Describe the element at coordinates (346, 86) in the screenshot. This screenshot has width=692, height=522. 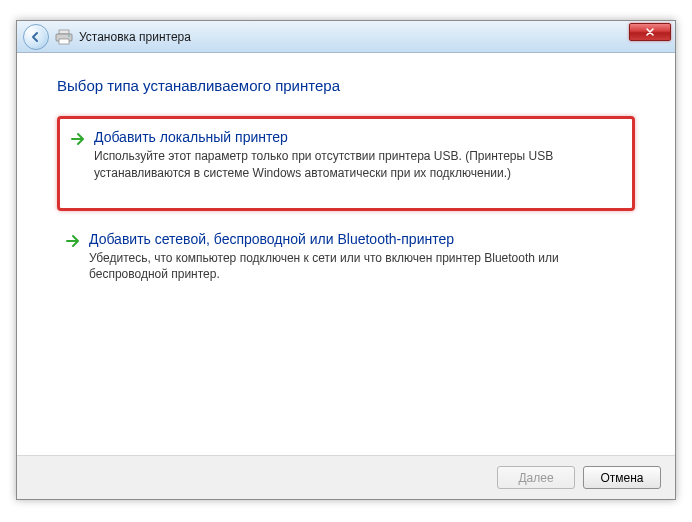
I see `page-title: Выбор типа устанавливаемого принтера` at that location.